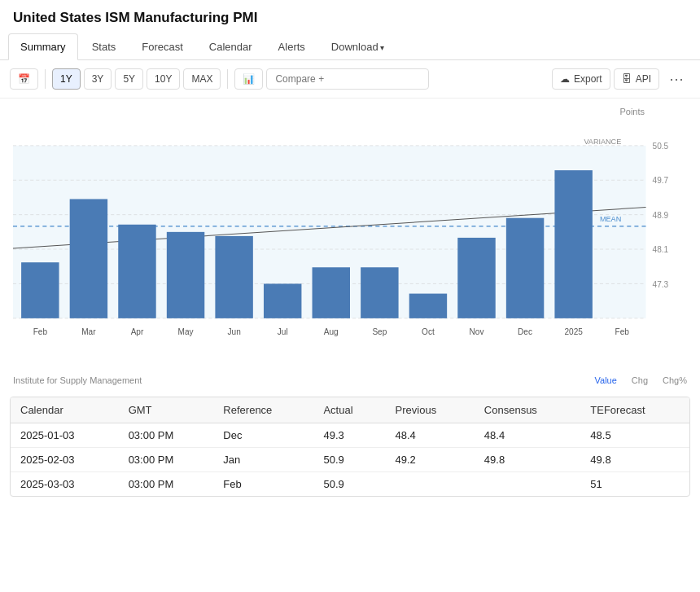  Describe the element at coordinates (283, 332) in the screenshot. I see `x-label-jul: Jul` at that location.